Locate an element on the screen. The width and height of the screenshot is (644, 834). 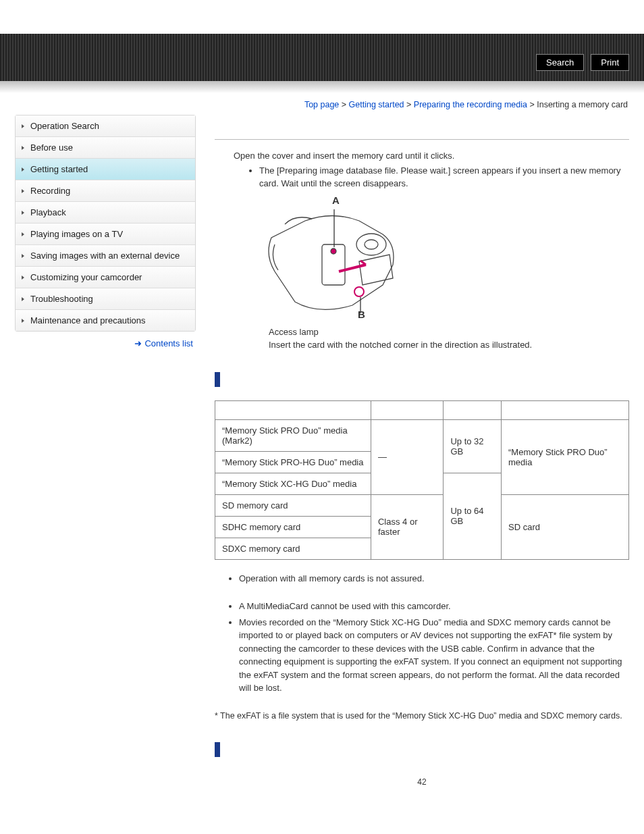
sidebar-item-label: Maintenance and precautions is located at coordinates (88, 320).